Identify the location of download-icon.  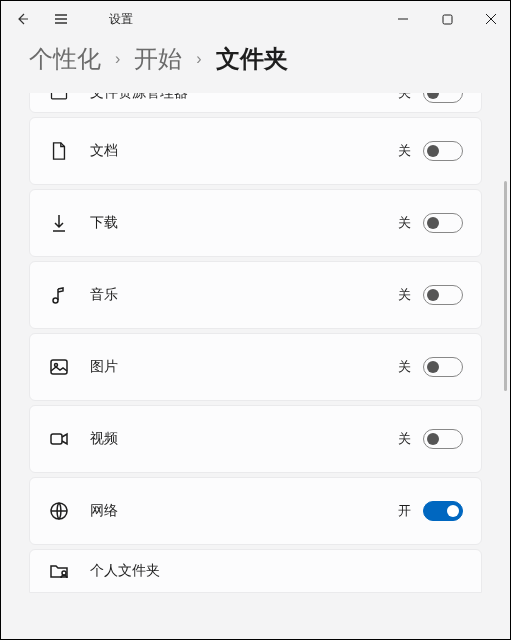
(59, 223).